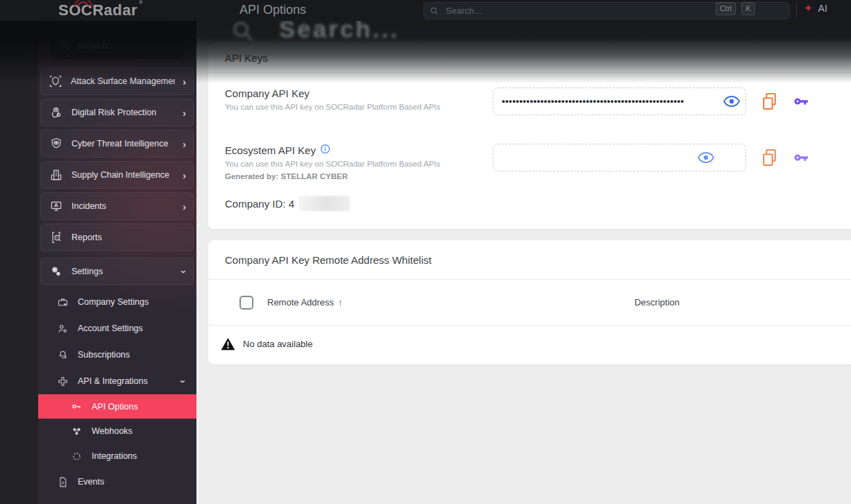  I want to click on redacted-company-id, so click(324, 203).